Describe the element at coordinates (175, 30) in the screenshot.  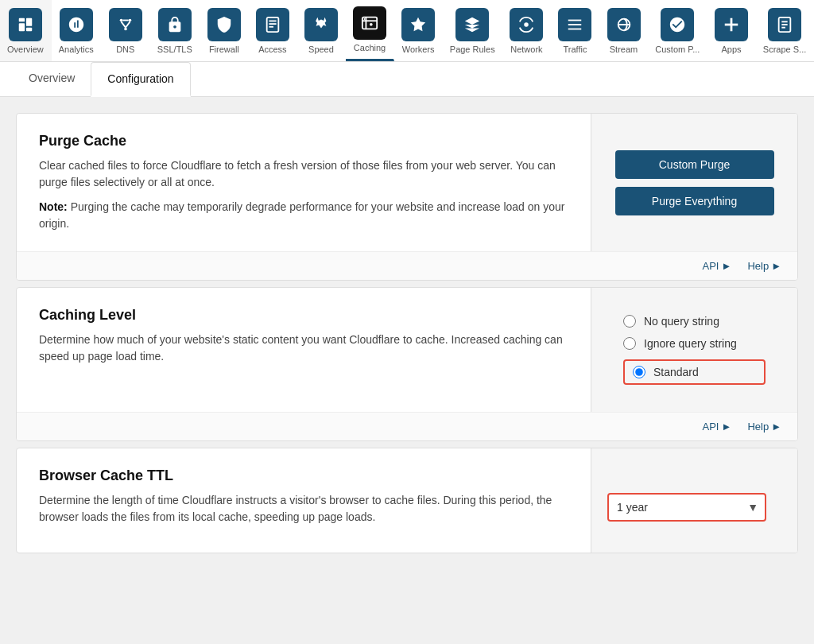
I see `nav-item-ssl-tls: SSL/TLS` at that location.